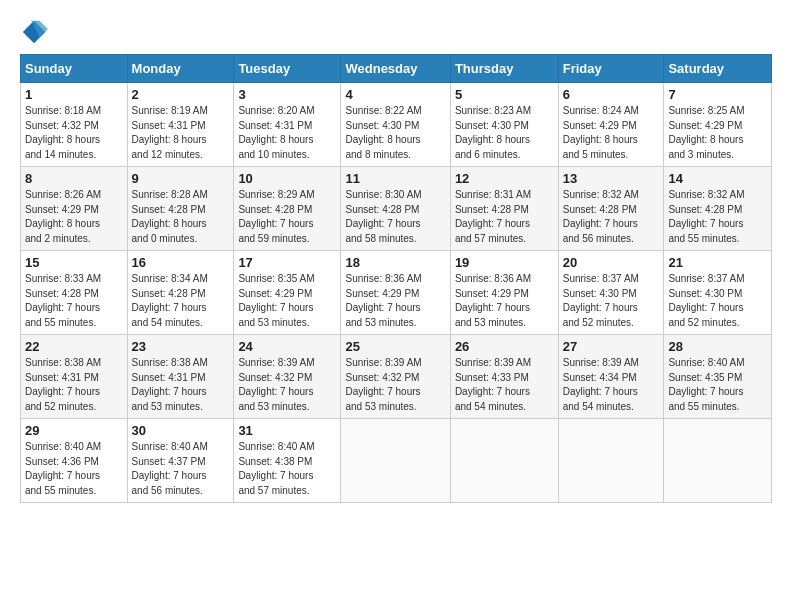 The height and width of the screenshot is (612, 792). I want to click on day-info: Sunrise: 8:37 AM Sunset: 4:30 PM Dayligh…, so click(718, 301).